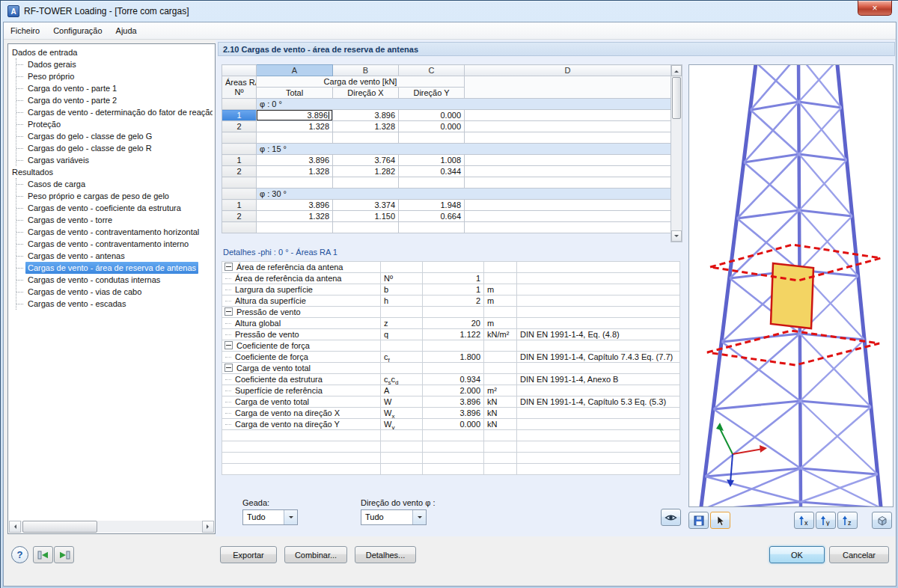  I want to click on tree-item: Carga do vento - parte 1, so click(114, 88).